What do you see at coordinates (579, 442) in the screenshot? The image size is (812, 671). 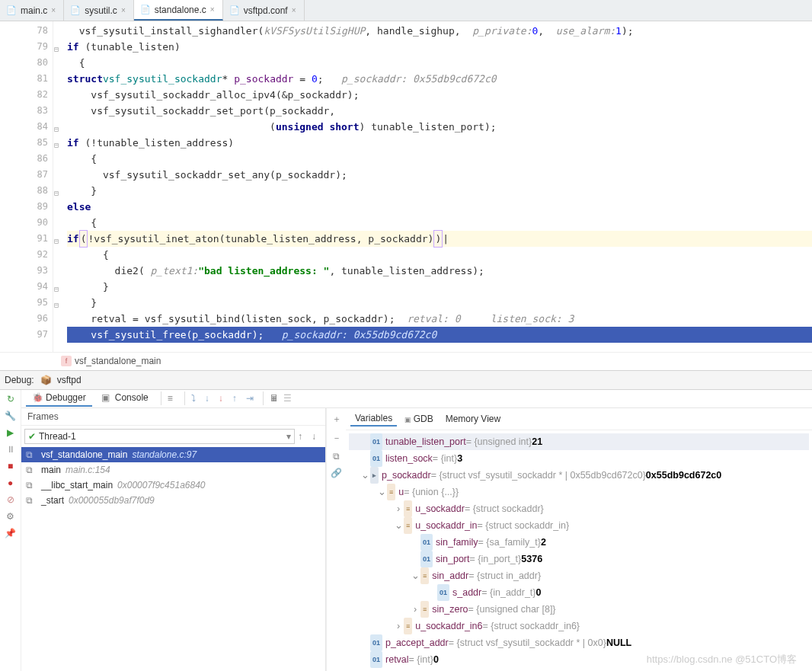 I see `variable-row: 01tunable_listen_port = {unsigned int} 2…` at bounding box center [579, 442].